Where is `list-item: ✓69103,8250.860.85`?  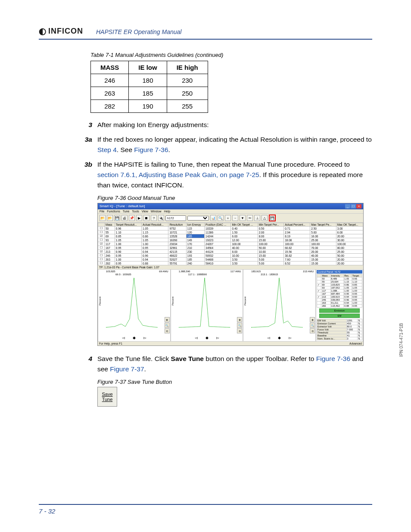 list-item: ✓69103,8250.860.85 is located at coordinates (339, 285).